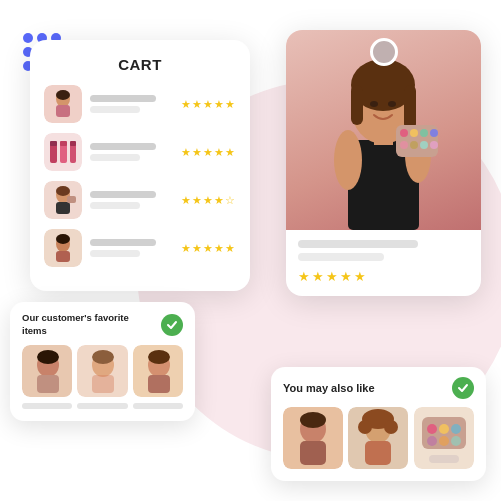 Image resolution: width=501 pixels, height=501 pixels. Describe the element at coordinates (208, 200) in the screenshot. I see `item-stars: ★★★★☆` at that location.